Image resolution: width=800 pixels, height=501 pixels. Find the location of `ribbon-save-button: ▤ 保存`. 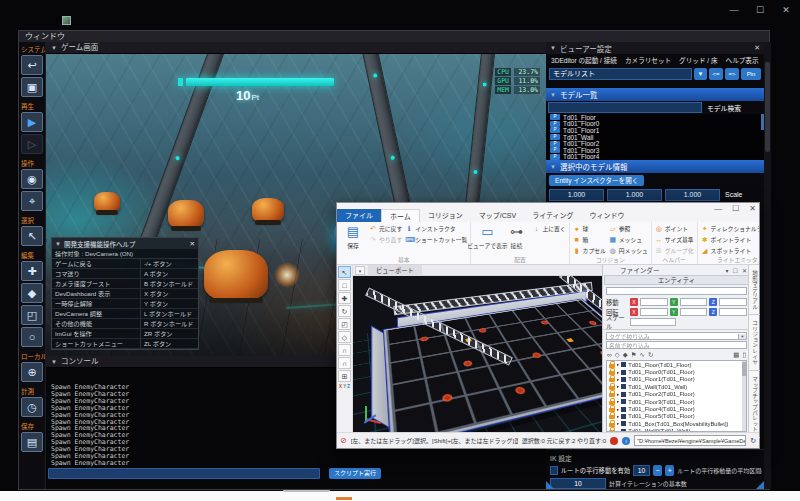

ribbon-save-button: ▤ 保存 is located at coordinates (353, 240).